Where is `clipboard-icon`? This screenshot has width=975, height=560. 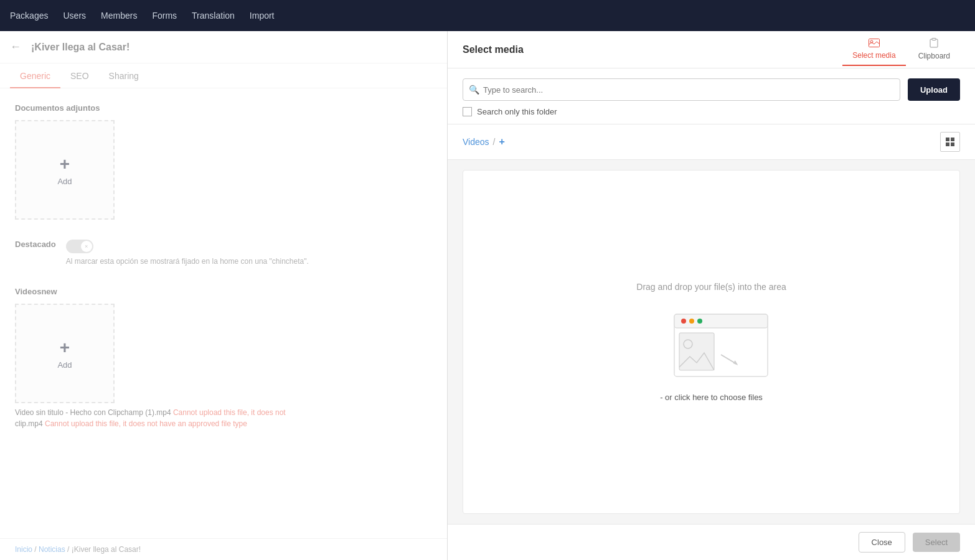 clipboard-icon is located at coordinates (934, 44).